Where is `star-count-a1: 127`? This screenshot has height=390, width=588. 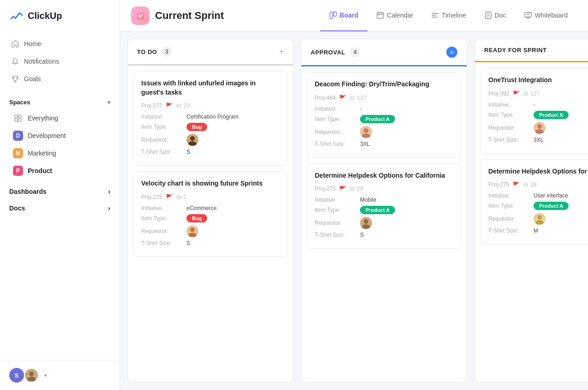
star-count-a1: 127 is located at coordinates (358, 98).